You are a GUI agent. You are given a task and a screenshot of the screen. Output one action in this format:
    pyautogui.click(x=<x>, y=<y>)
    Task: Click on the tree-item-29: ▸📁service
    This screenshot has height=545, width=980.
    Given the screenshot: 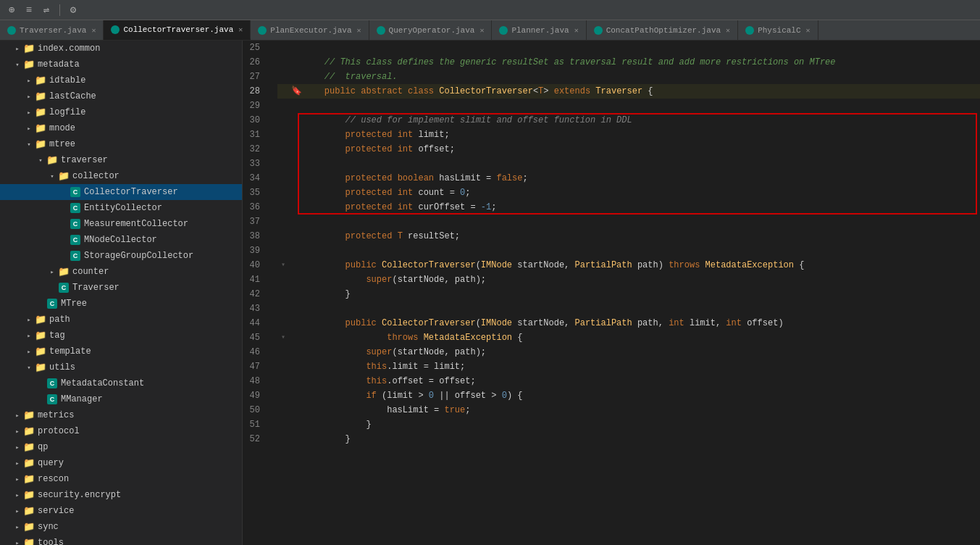 What is the action you would take?
    pyautogui.click(x=121, y=511)
    